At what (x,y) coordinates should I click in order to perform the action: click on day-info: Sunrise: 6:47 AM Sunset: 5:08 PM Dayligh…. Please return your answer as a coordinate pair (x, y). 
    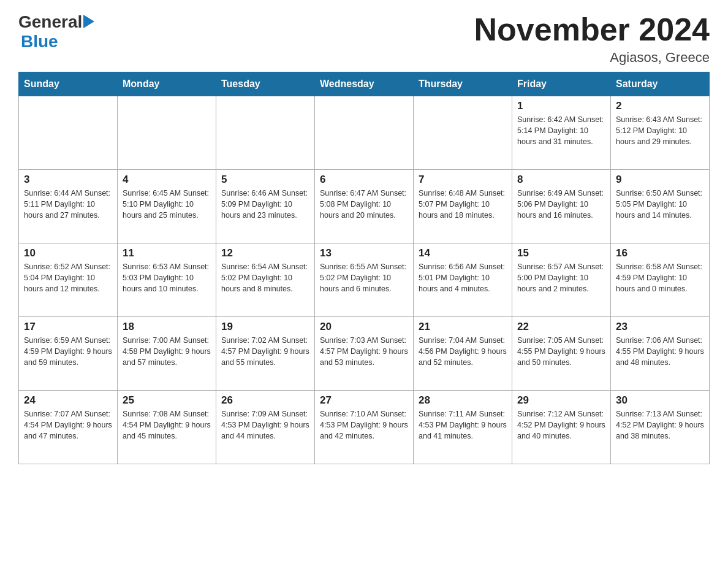
    Looking at the image, I should click on (364, 204).